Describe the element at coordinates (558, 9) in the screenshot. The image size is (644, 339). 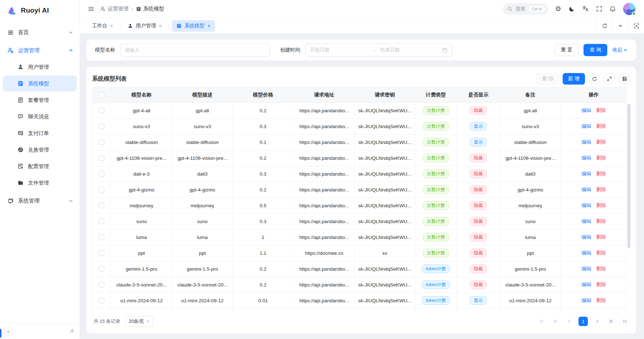
I see `settings-gear-icon: ⚙` at that location.